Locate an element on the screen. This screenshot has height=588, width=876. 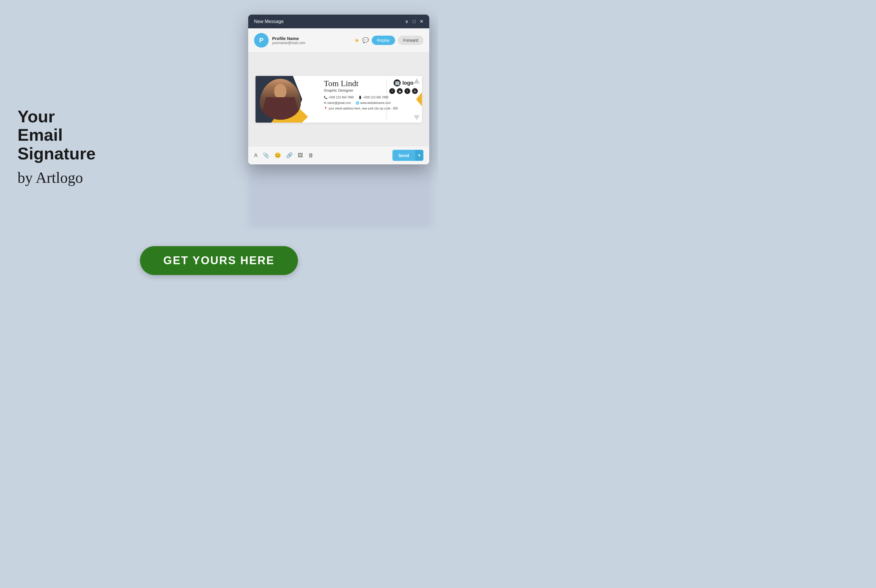
instagram-icon: ◉ is located at coordinates (400, 91).